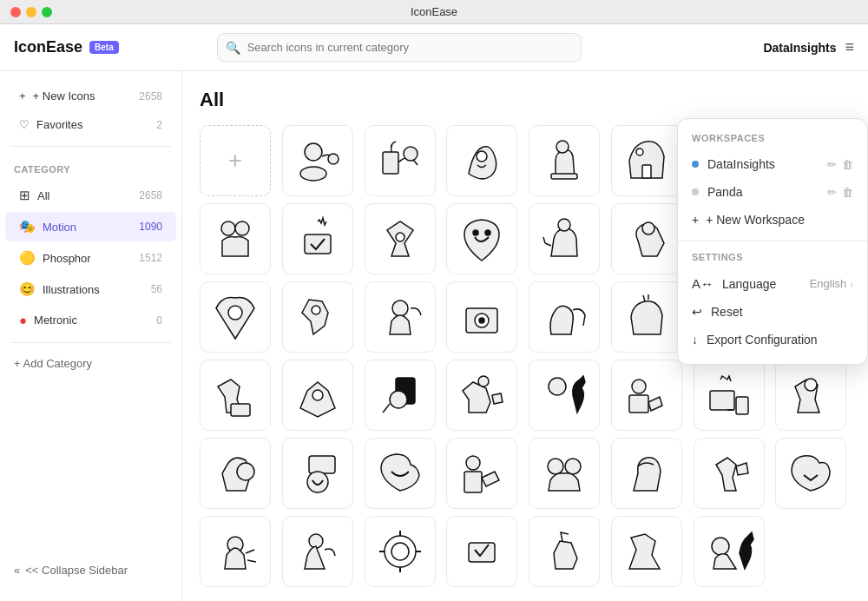 The height and width of the screenshot is (601, 868). Describe the element at coordinates (847, 193) in the screenshot. I see `delete-panda-icon: 🗑` at that location.